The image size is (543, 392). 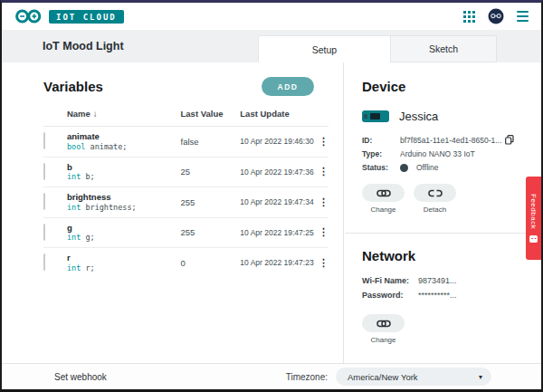 What do you see at coordinates (278, 114) in the screenshot?
I see `column-last-update: Last Update` at bounding box center [278, 114].